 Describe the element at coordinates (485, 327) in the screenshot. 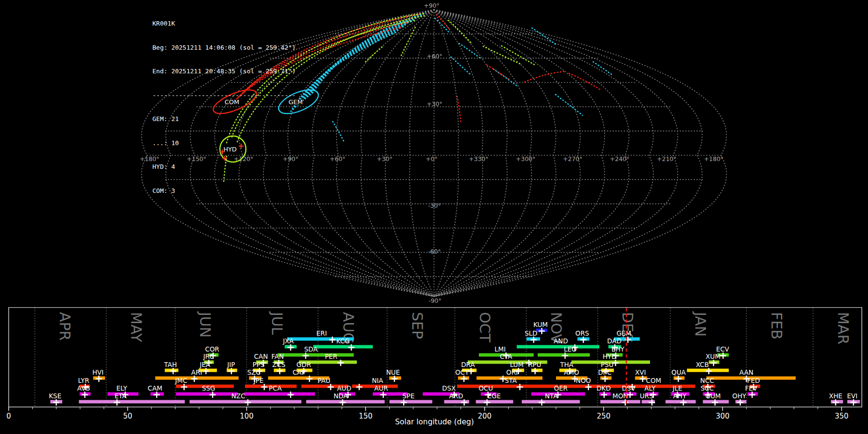

I see `month-label-OCT: OCT` at that location.